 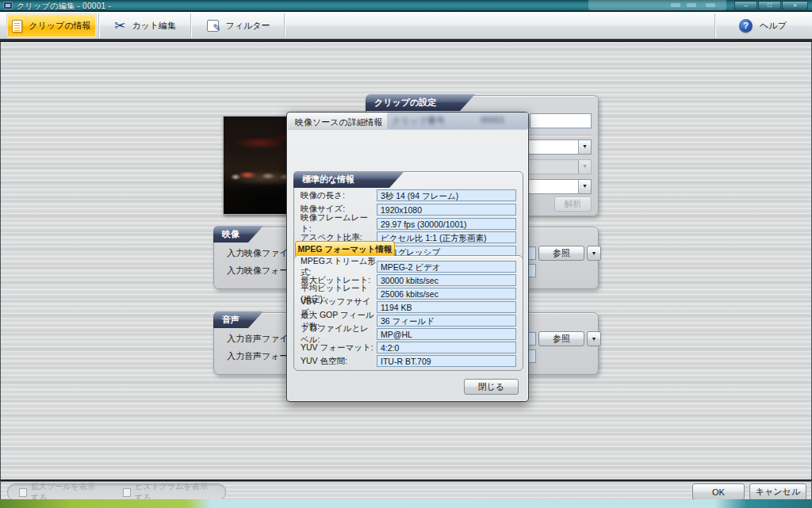 I want to click on audio-browse-button: 参照, so click(x=561, y=339).